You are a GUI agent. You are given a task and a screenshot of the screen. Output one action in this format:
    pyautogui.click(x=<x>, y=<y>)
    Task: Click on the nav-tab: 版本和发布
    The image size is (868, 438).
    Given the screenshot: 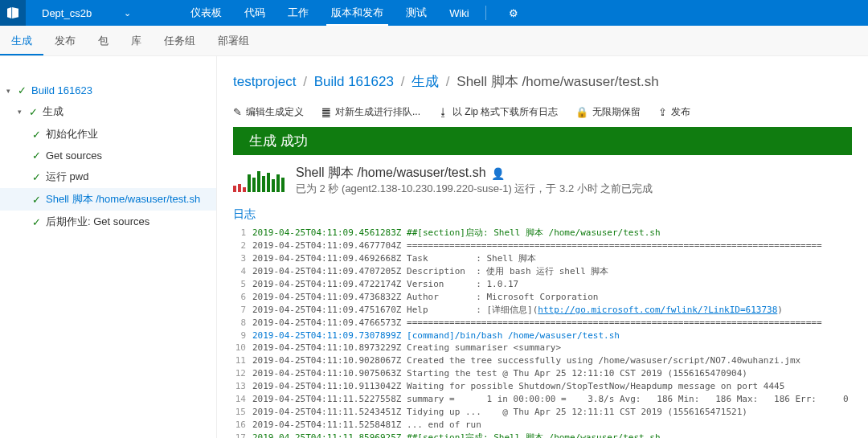 What is the action you would take?
    pyautogui.click(x=357, y=13)
    